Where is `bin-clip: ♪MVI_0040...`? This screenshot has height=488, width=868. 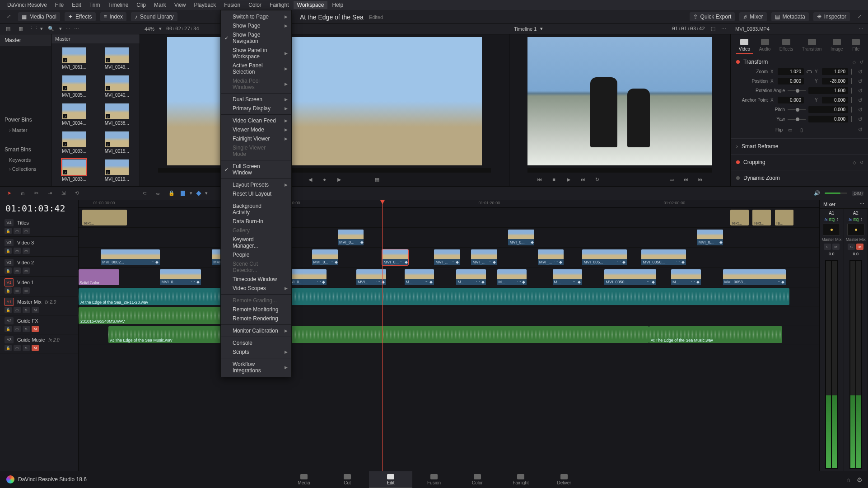 bin-clip: ♪MVI_0040... is located at coordinates (117, 87).